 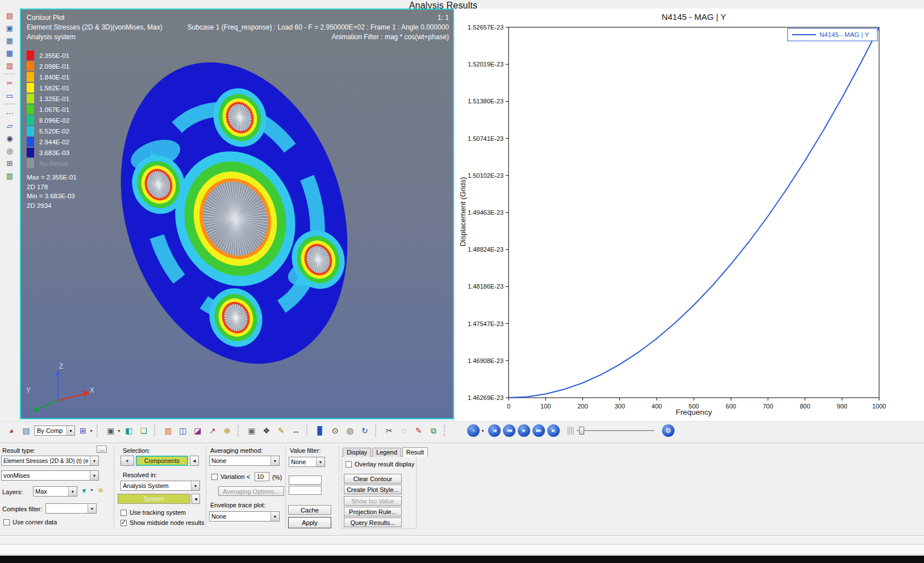 I want to click on show-iso-value-button: Show Iso Value, so click(x=373, y=501).